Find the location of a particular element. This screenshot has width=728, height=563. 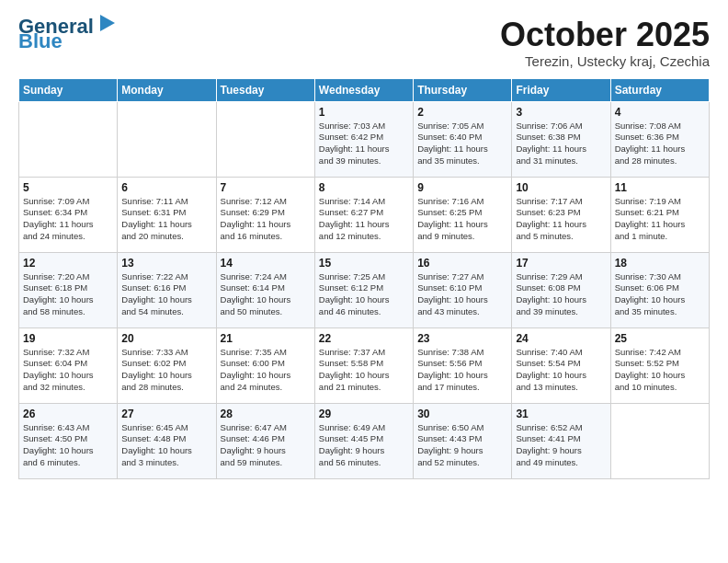

day-info: Sunrise: 7:24 AM Sunset: 6:14 PM Dayligh… is located at coordinates (266, 294).